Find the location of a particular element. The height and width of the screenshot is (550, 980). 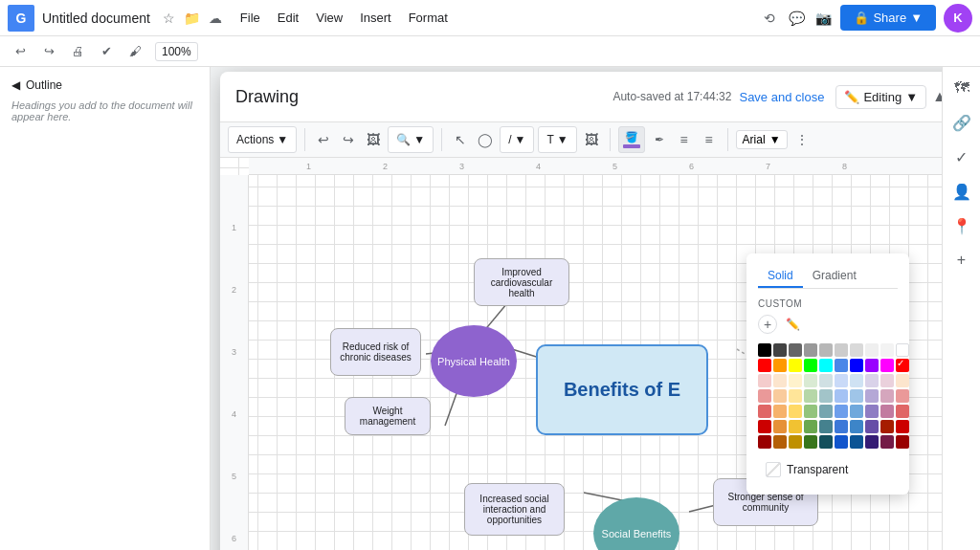

align-left-icon: ≡ is located at coordinates (684, 140).